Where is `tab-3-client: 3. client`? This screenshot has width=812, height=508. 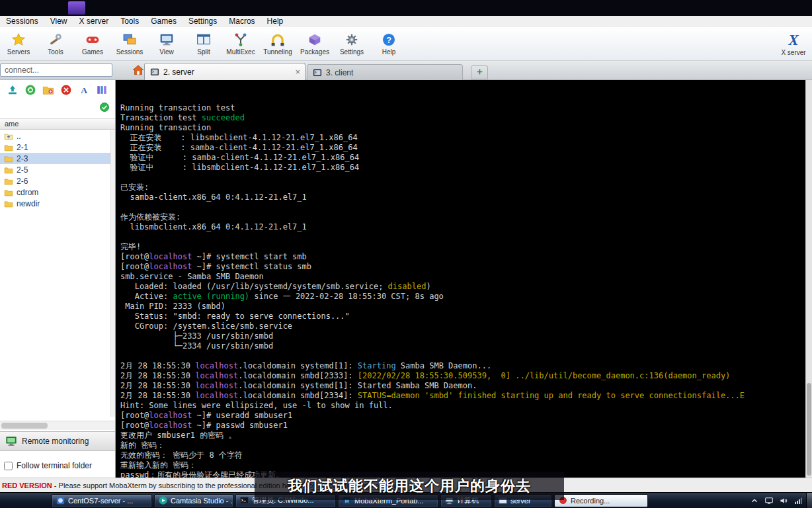
tab-3-client: 3. client is located at coordinates (385, 72).